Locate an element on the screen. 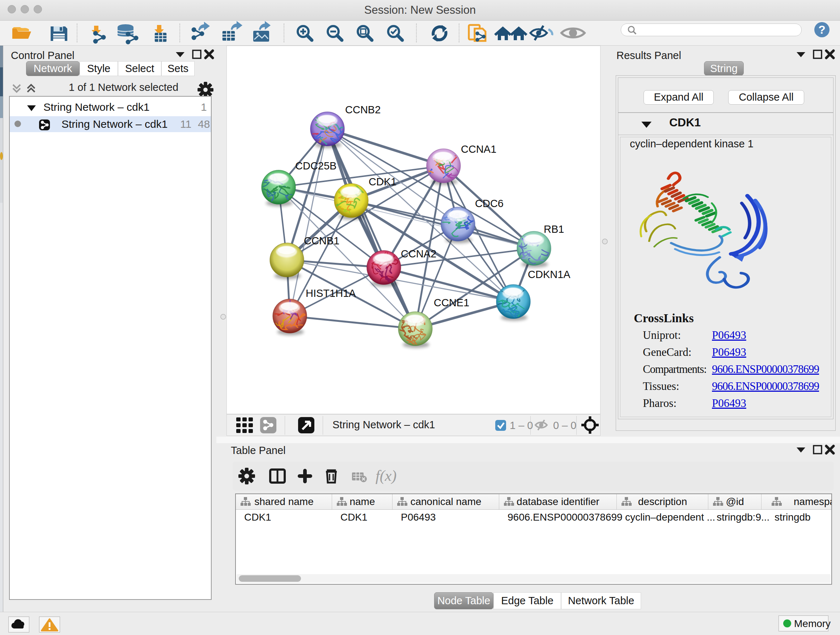  svg-text: CDC6 is located at coordinates (489, 204).